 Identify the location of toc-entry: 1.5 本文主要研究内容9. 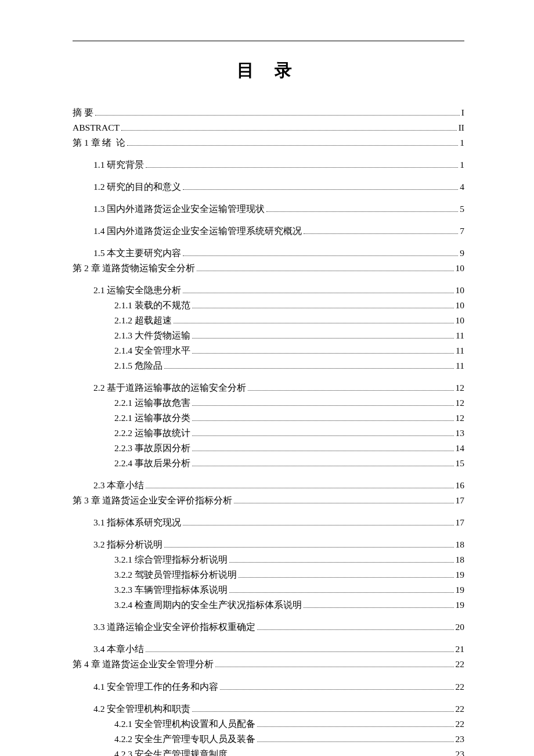
(279, 253).